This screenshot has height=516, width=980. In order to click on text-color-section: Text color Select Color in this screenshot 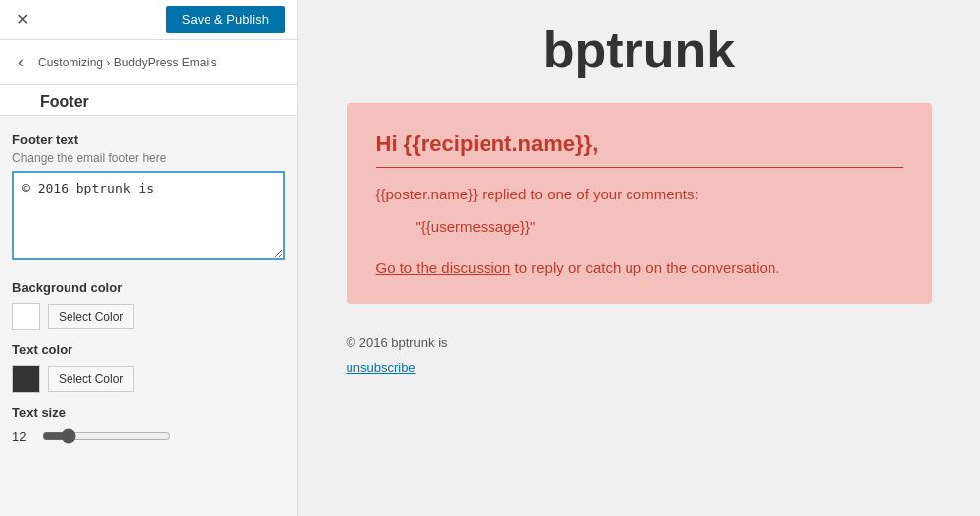, I will do `click(149, 367)`.